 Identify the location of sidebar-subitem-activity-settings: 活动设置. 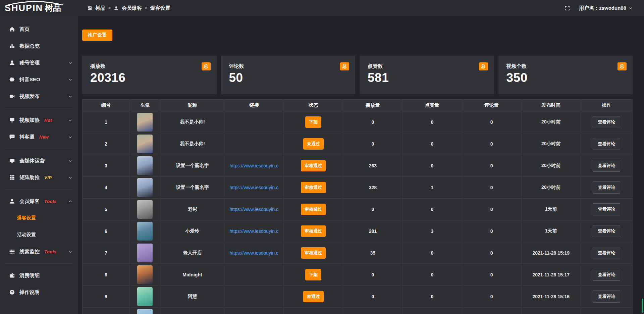
(39, 235).